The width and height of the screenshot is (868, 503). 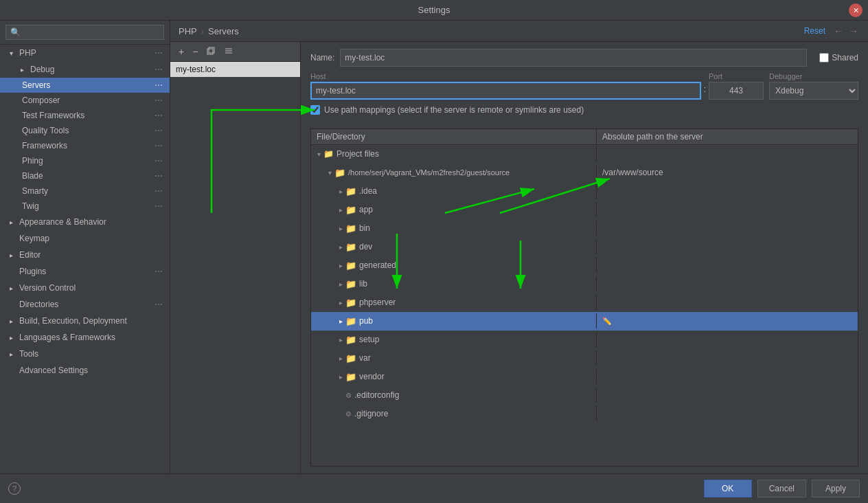 What do you see at coordinates (14, 489) in the screenshot?
I see `help-button: ?` at bounding box center [14, 489].